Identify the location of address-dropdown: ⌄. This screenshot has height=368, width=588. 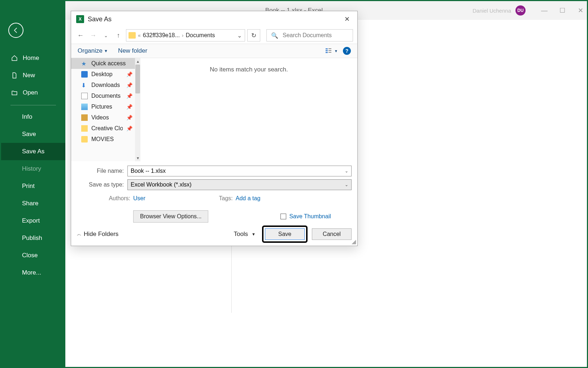
(239, 35).